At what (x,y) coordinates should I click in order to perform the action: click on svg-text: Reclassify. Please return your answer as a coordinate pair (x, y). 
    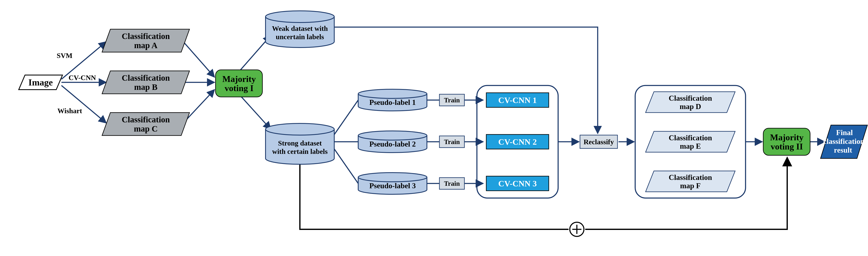
    Looking at the image, I should click on (598, 142).